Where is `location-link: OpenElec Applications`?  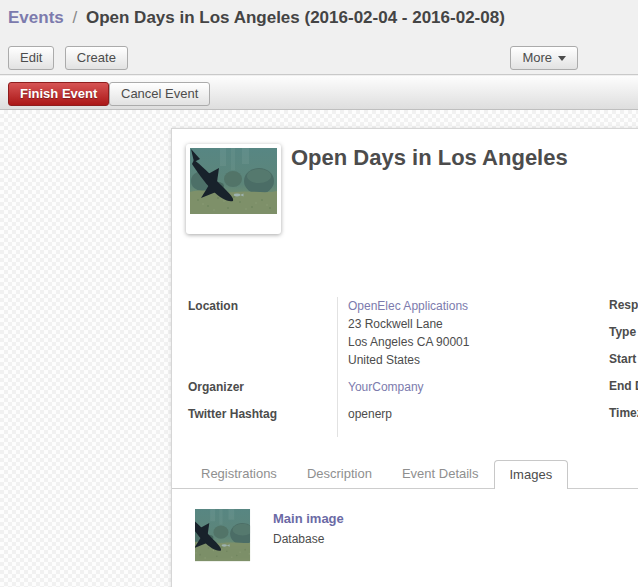 location-link: OpenElec Applications is located at coordinates (408, 306).